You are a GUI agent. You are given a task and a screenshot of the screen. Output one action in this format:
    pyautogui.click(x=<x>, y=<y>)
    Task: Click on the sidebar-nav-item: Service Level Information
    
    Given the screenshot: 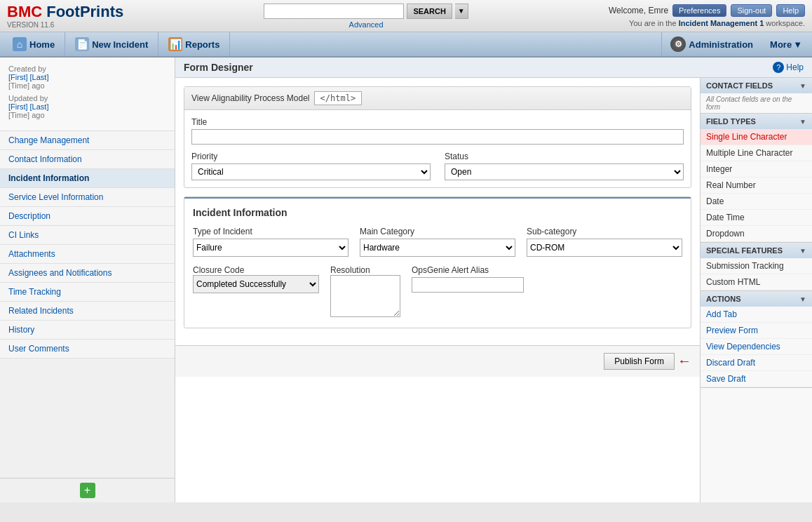 What is the action you would take?
    pyautogui.click(x=87, y=198)
    